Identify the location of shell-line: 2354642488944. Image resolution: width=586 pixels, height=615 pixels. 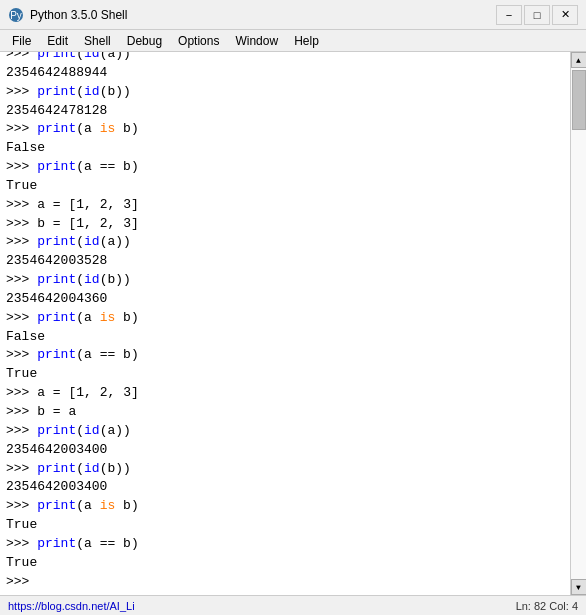
(285, 74).